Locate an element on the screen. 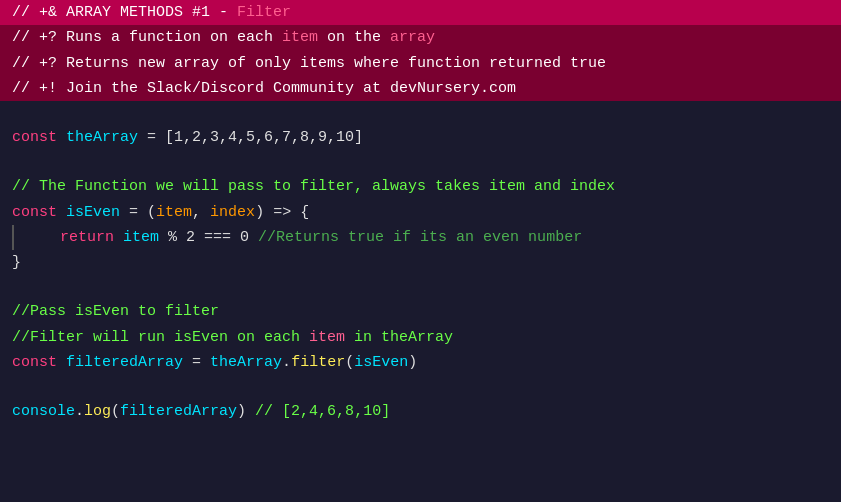 The height and width of the screenshot is (502, 841). line-11: //Filter will run isEven on each item in… is located at coordinates (420, 338).